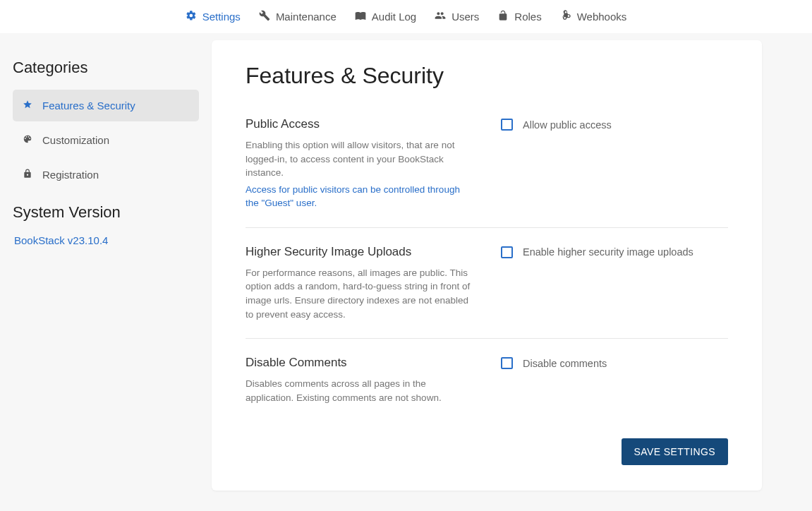  Describe the element at coordinates (106, 68) in the screenshot. I see `categories-heading: Categories` at that location.